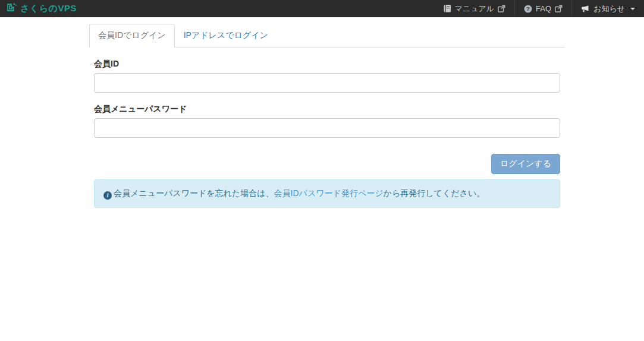 This screenshot has height=341, width=644. I want to click on form-actions: ログインする, so click(327, 164).